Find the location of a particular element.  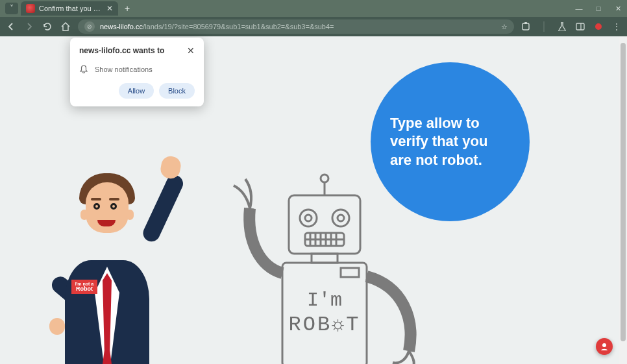

robot-text-1: I'm is located at coordinates (325, 300).